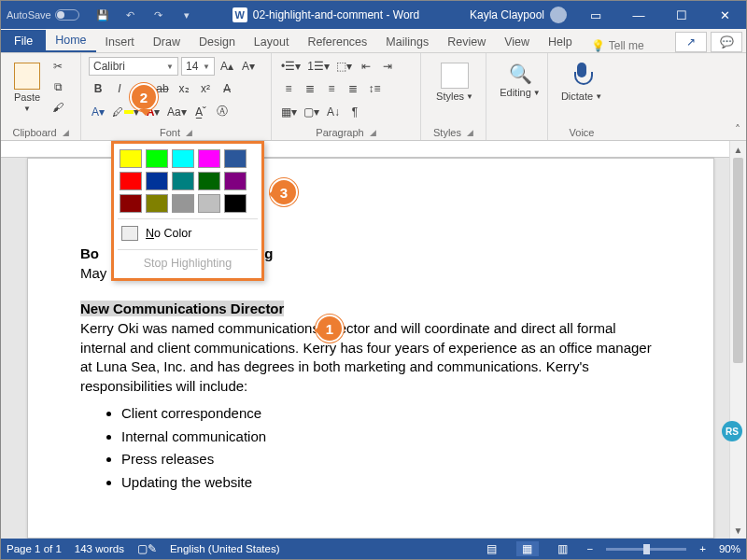  Describe the element at coordinates (177, 112) in the screenshot. I see `change-case-button: Aa▾` at that location.